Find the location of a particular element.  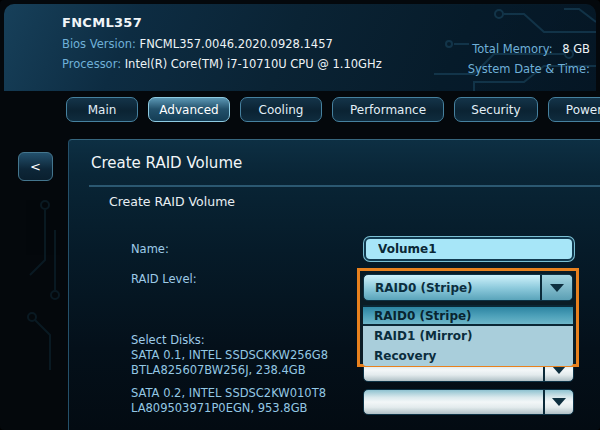

disk-1-line1: SATA 0.1, INTEL SSDSCKKW256G8 is located at coordinates (230, 356).